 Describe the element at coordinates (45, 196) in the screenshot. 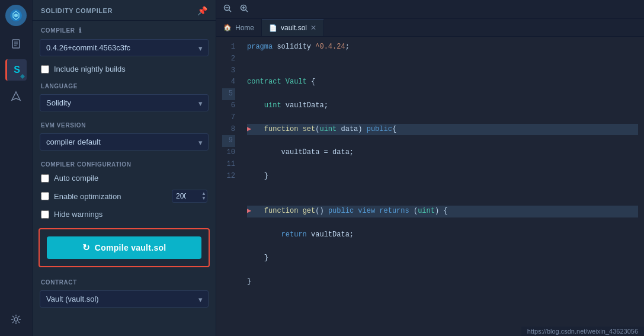

I see `enable-optimization-checkbox` at that location.